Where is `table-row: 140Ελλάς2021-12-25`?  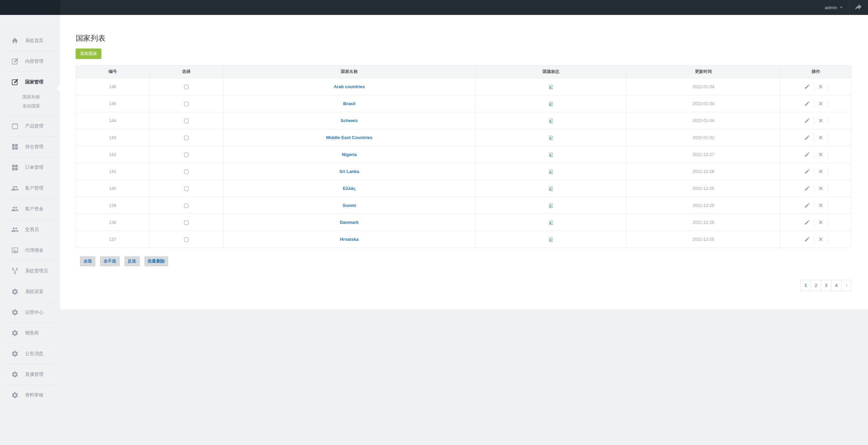 table-row: 140Ελλάς2021-12-25 is located at coordinates (464, 189).